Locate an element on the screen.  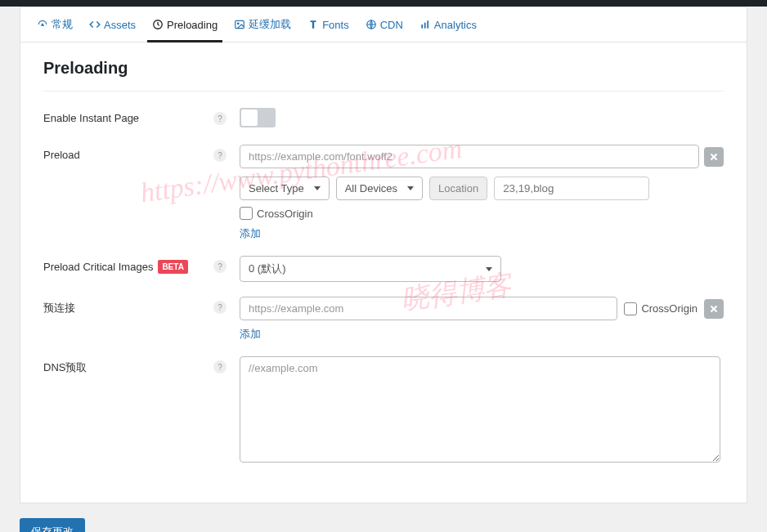
label-preload: Preload is located at coordinates (125, 153).